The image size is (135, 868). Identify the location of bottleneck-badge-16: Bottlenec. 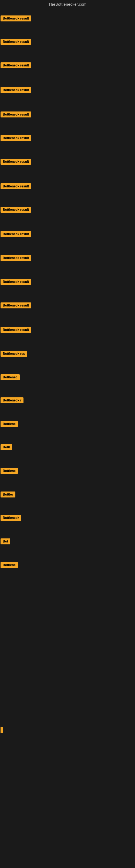
(10, 377).